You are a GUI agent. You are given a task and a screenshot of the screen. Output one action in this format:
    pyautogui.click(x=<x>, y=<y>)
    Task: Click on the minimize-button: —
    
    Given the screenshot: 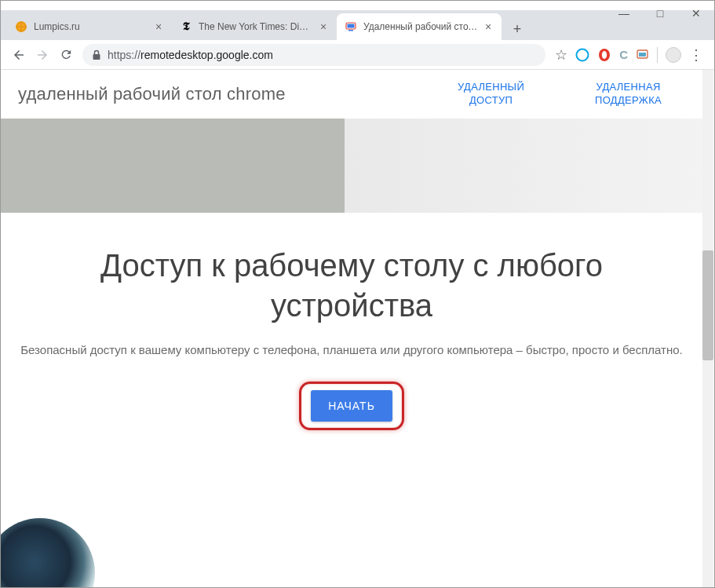 What is the action you would take?
    pyautogui.click(x=624, y=13)
    